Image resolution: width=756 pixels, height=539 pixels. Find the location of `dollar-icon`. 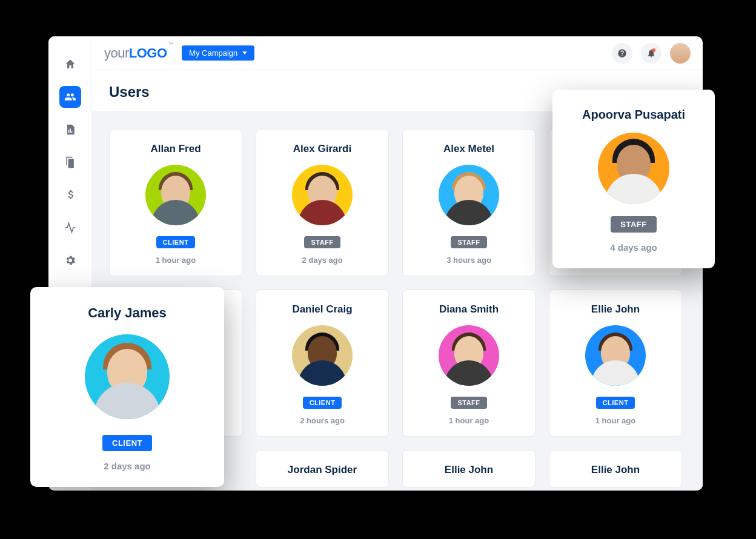

dollar-icon is located at coordinates (70, 195).